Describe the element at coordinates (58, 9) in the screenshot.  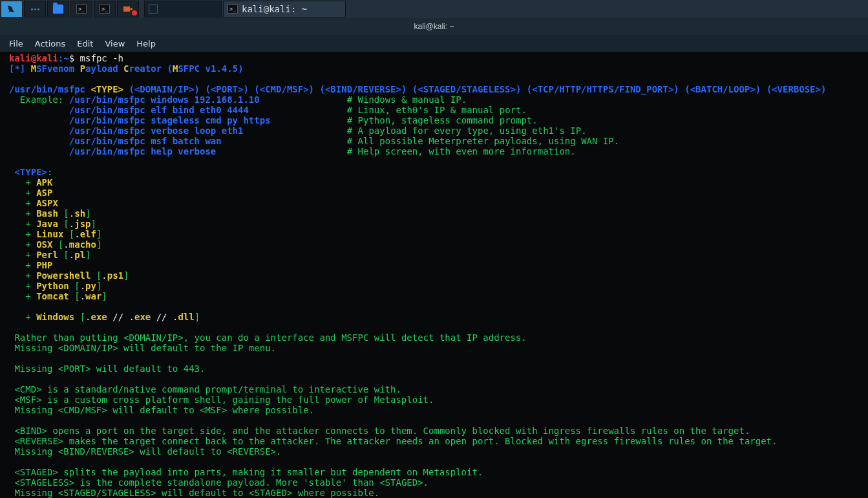
I see `folder-icon` at that location.